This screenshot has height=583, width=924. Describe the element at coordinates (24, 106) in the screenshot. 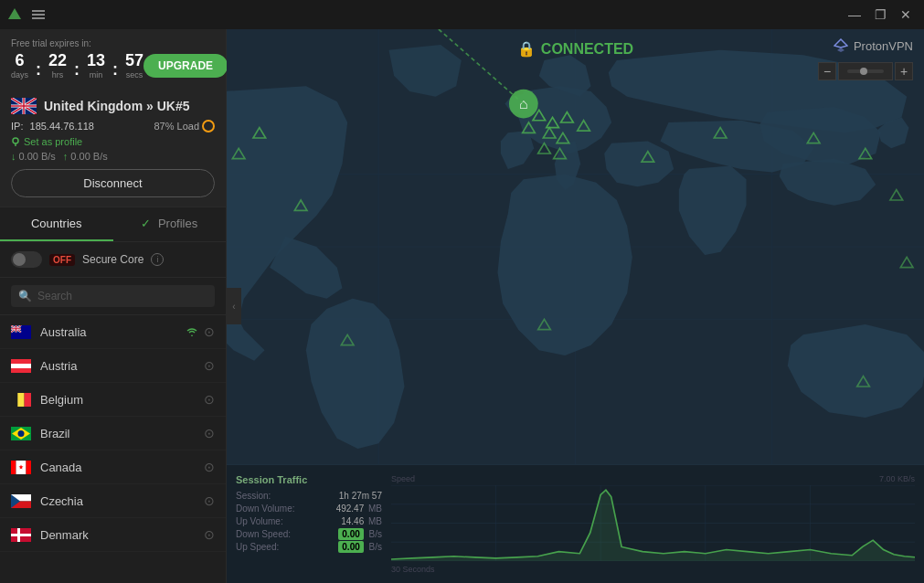

I see `uk-flag` at that location.